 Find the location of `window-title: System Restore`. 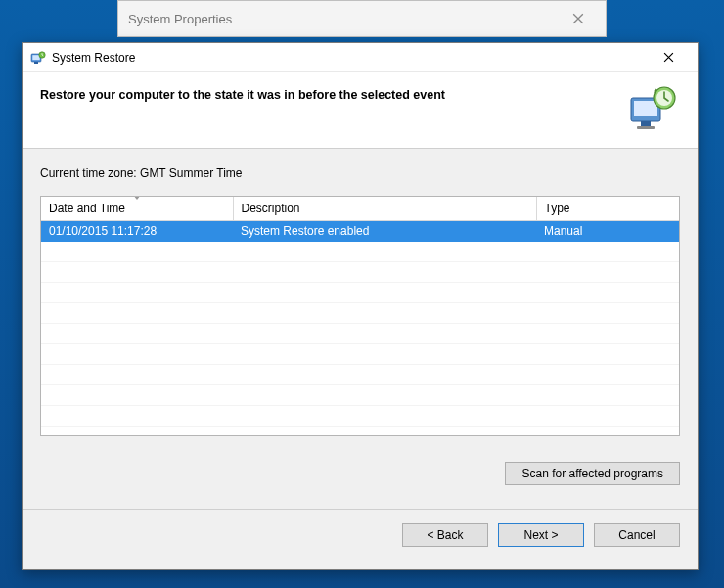

window-title: System Restore is located at coordinates (349, 58).